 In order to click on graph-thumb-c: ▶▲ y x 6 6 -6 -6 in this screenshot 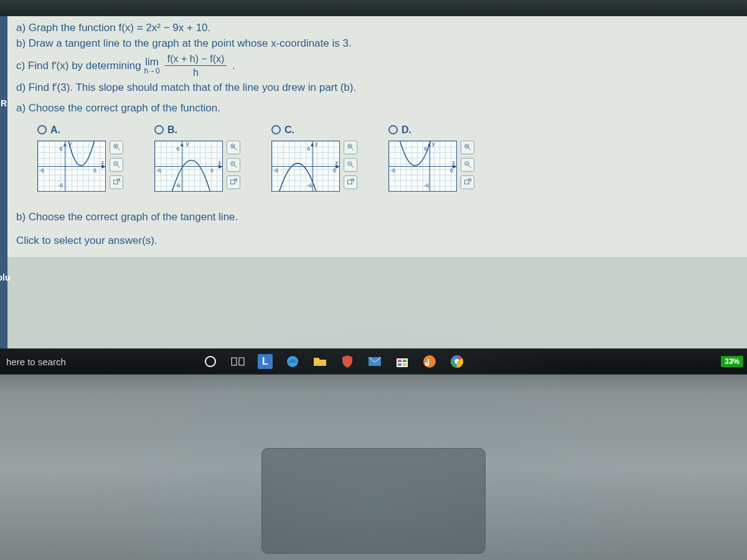, I will do `click(306, 166)`.